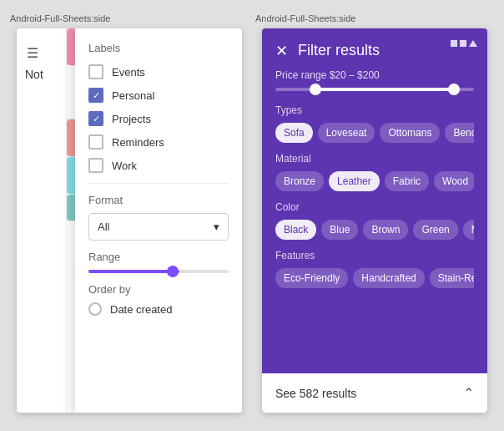  I want to click on notes-label: Not, so click(42, 74).